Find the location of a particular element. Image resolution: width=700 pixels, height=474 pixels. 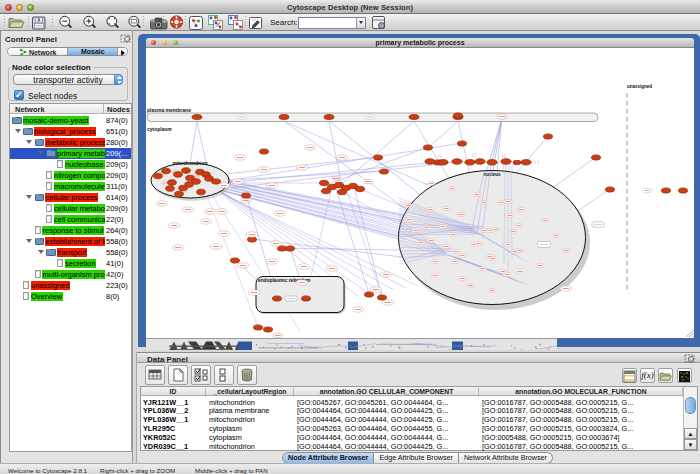

svg-text: plasma membrane is located at coordinates (169, 109).